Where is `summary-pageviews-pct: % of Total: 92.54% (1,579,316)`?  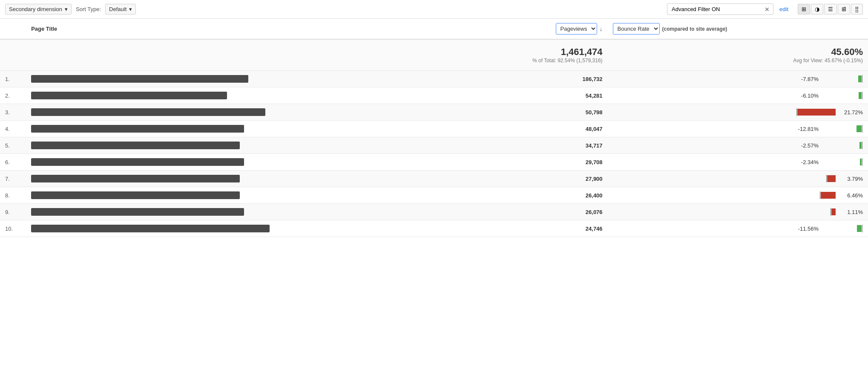
summary-pageviews-pct: % of Total: 92.54% (1,579,316) is located at coordinates (530, 61).